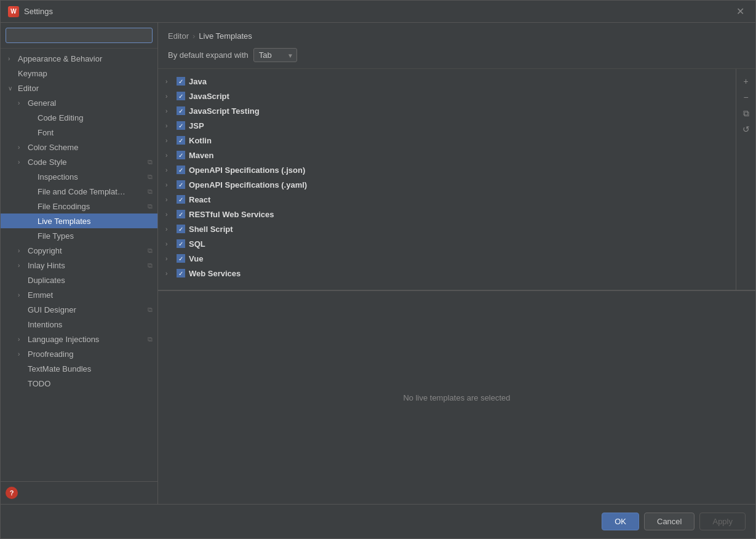 The width and height of the screenshot is (756, 539). What do you see at coordinates (79, 36) in the screenshot?
I see `search-input` at bounding box center [79, 36].